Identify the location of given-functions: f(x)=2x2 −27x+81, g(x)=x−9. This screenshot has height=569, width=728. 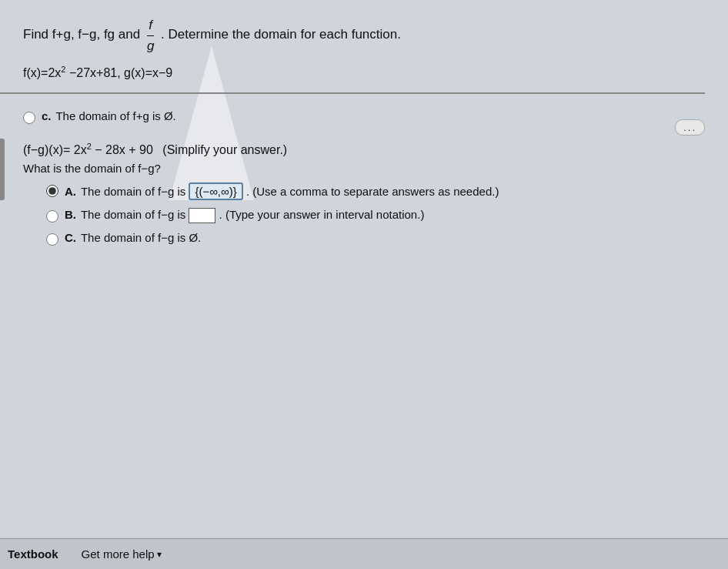
(364, 72).